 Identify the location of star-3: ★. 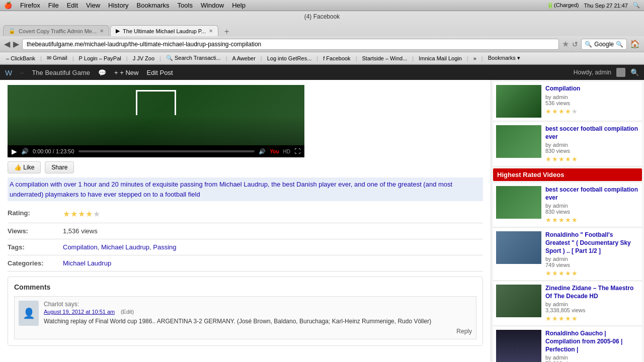
(82, 214).